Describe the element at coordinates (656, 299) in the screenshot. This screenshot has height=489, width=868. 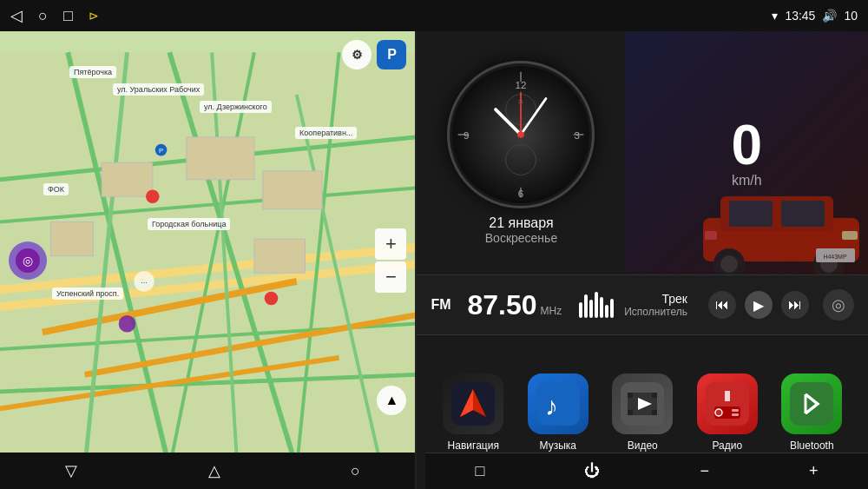
I see `track-name: Трек` at that location.